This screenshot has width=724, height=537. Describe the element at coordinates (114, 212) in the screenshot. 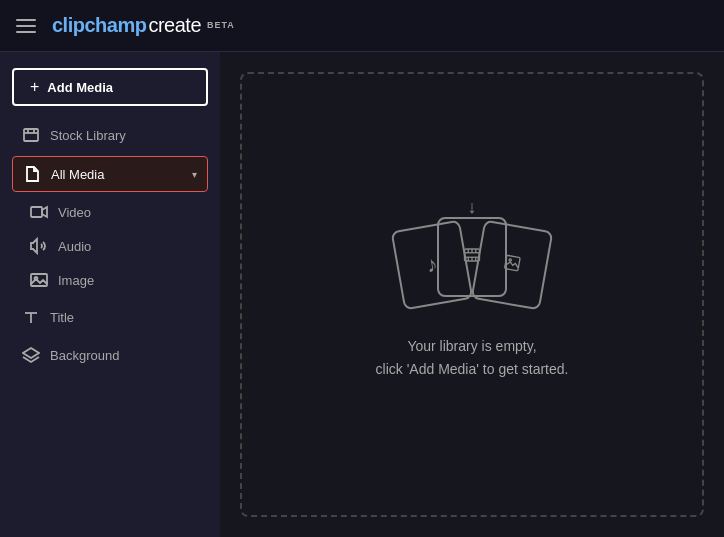

I see `sidebar-item-video: Video` at that location.